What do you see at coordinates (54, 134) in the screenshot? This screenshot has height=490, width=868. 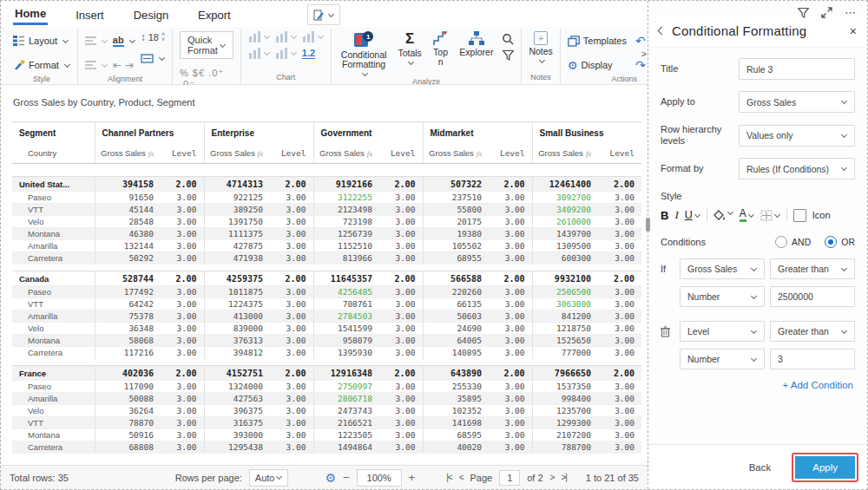 I see `column-header-segment: Segment` at bounding box center [54, 134].